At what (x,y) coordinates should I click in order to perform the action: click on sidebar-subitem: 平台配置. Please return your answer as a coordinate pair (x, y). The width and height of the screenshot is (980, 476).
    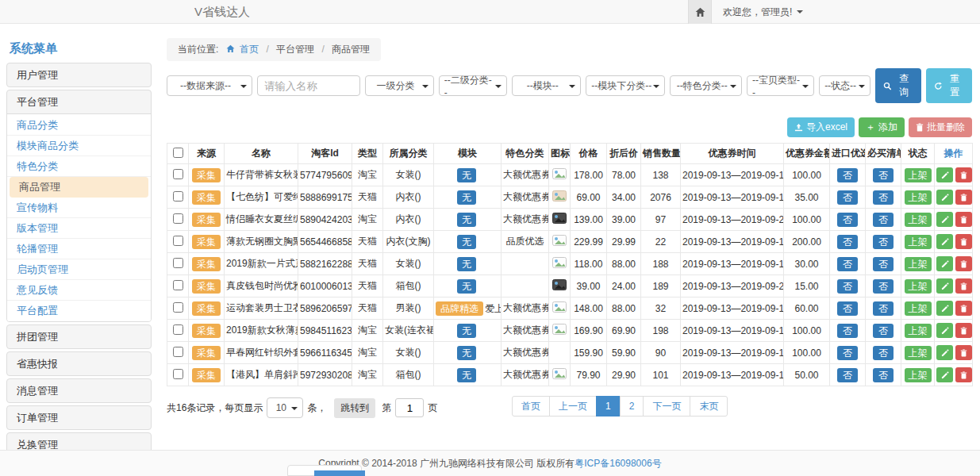
    Looking at the image, I should click on (79, 311).